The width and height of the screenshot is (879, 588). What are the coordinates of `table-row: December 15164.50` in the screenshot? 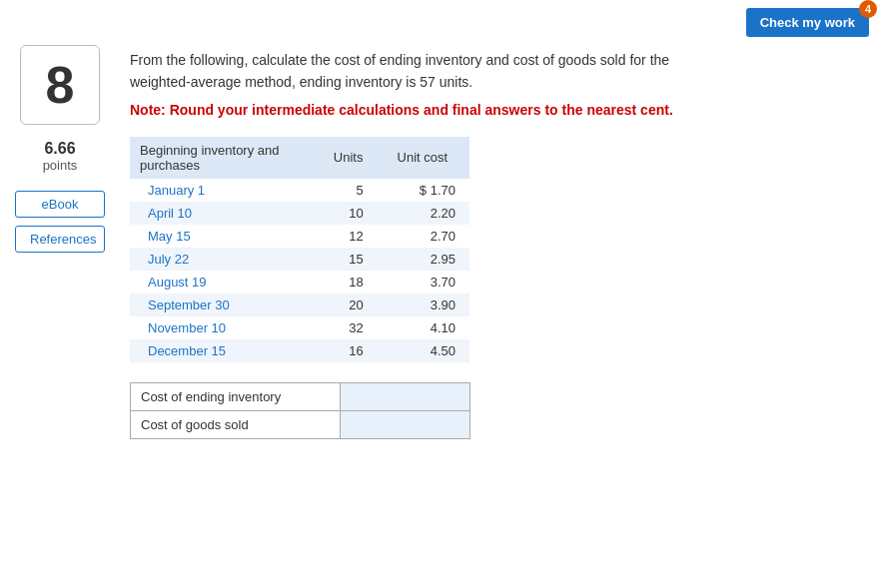 It's located at (300, 351).